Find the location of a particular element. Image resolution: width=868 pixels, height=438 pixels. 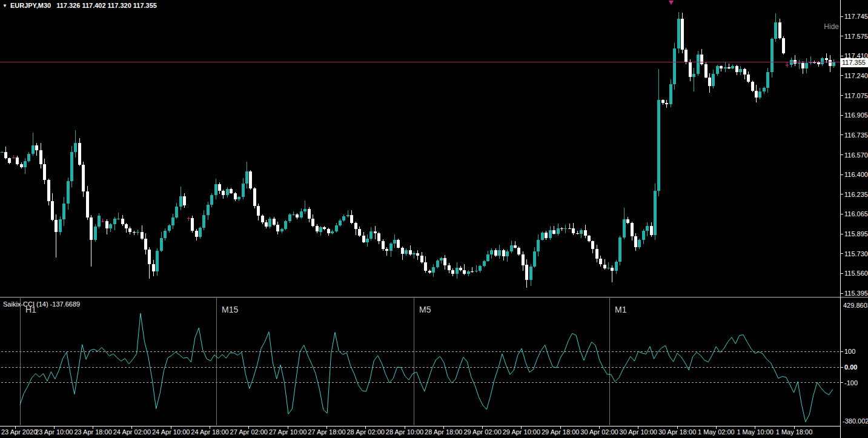

price-axis-label: 115.730 is located at coordinates (856, 254).